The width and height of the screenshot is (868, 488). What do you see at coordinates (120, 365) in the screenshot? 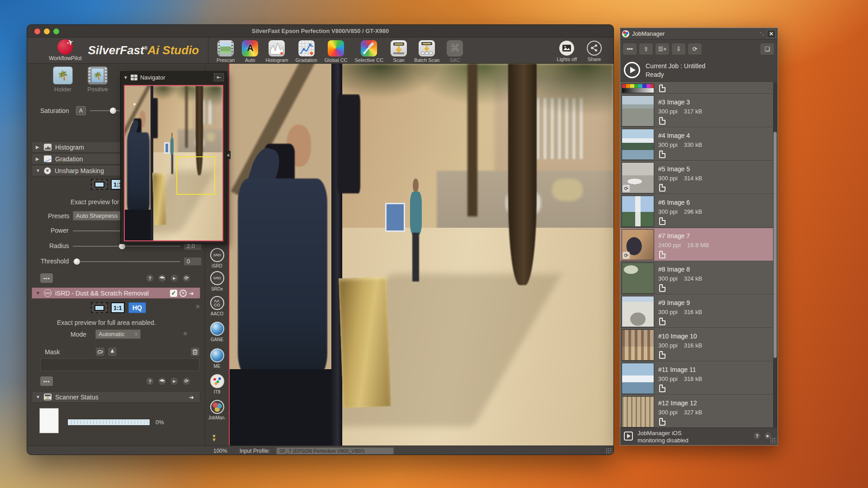
I see `mask-list` at bounding box center [120, 365].